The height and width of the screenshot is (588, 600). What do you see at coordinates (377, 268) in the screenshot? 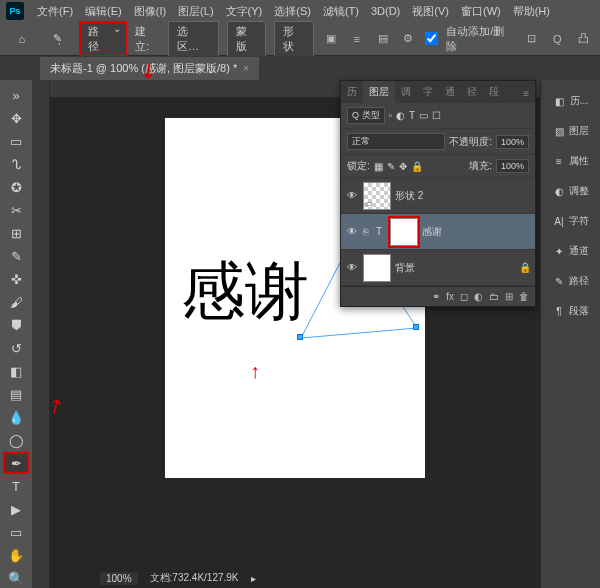
I see `layer-thumbnail` at bounding box center [377, 268].